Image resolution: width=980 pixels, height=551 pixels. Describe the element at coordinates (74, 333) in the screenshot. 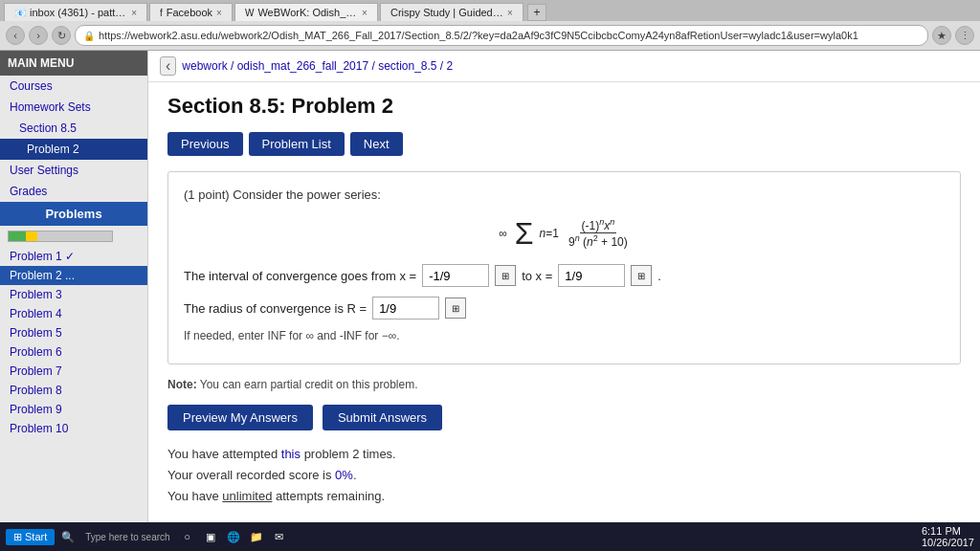

I see `sidebar-problem-5: Problem 5` at that location.